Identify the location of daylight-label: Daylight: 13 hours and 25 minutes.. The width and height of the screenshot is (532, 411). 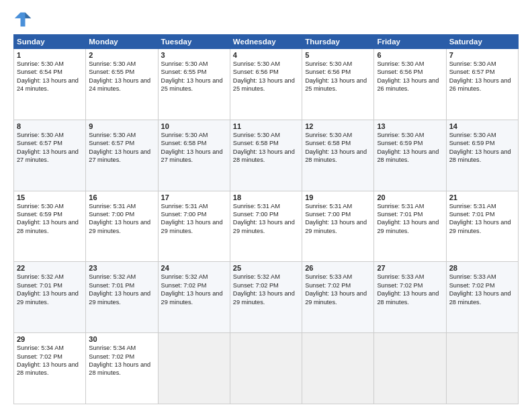
(192, 85).